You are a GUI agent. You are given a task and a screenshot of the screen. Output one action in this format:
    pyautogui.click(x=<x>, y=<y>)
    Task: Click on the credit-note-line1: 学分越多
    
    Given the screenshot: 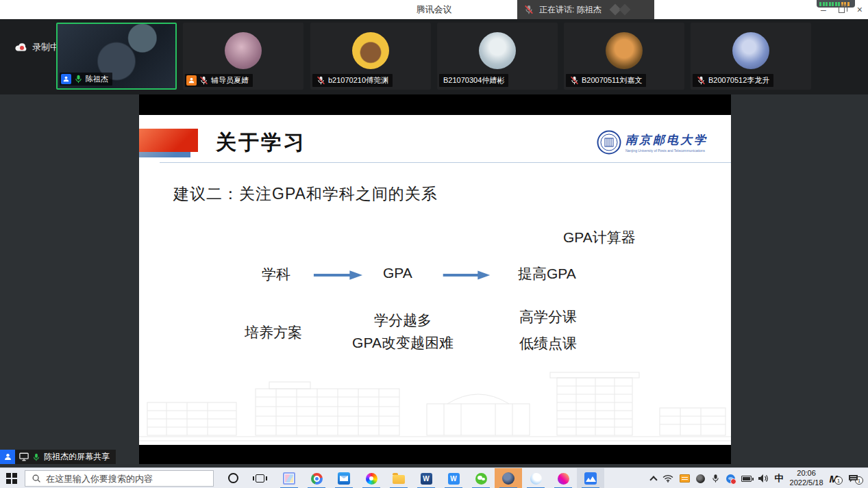 What is the action you would take?
    pyautogui.click(x=403, y=320)
    